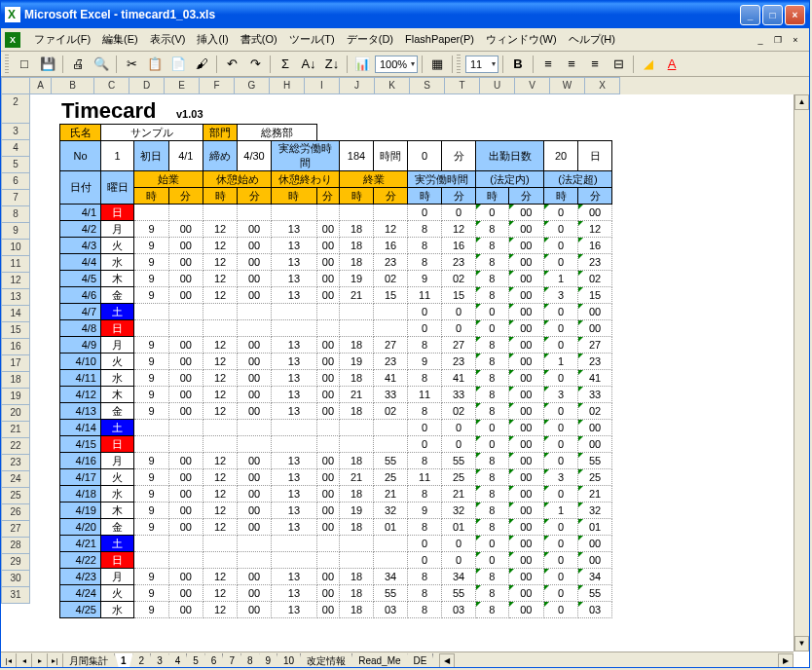  Describe the element at coordinates (391, 345) in the screenshot. I see `cell: 27` at that location.